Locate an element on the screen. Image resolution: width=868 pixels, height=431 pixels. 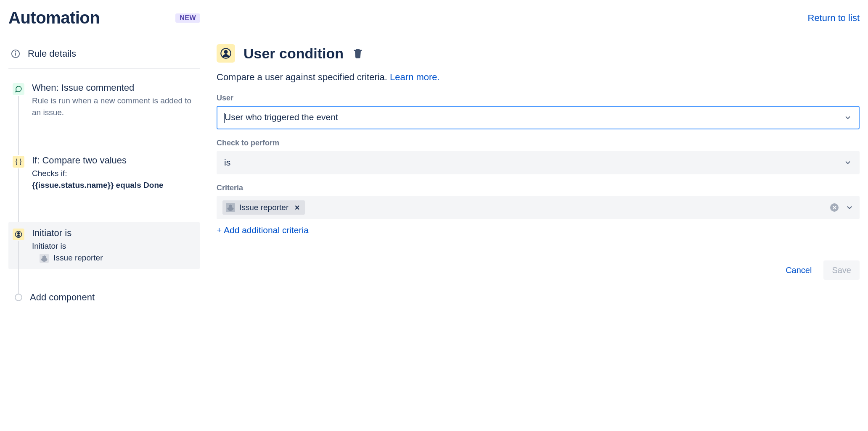
initiator-desc-1: Initiator is is located at coordinates (114, 246).